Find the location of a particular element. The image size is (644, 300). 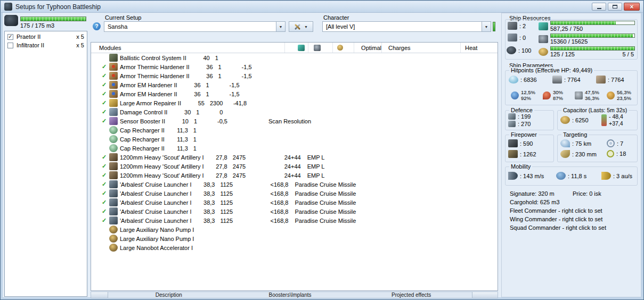

charges-column-header: Charges is located at coordinates (421, 48).